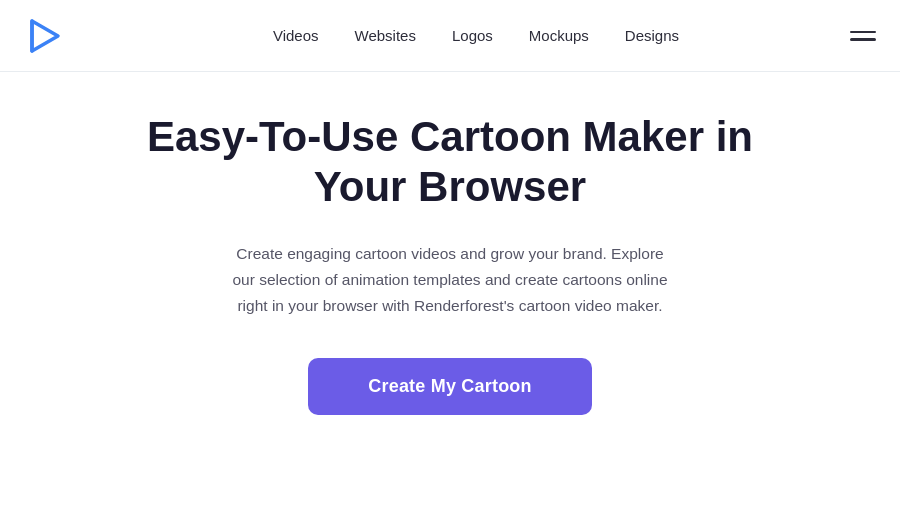 This screenshot has width=900, height=530. What do you see at coordinates (43, 36) in the screenshot?
I see `logo` at bounding box center [43, 36].